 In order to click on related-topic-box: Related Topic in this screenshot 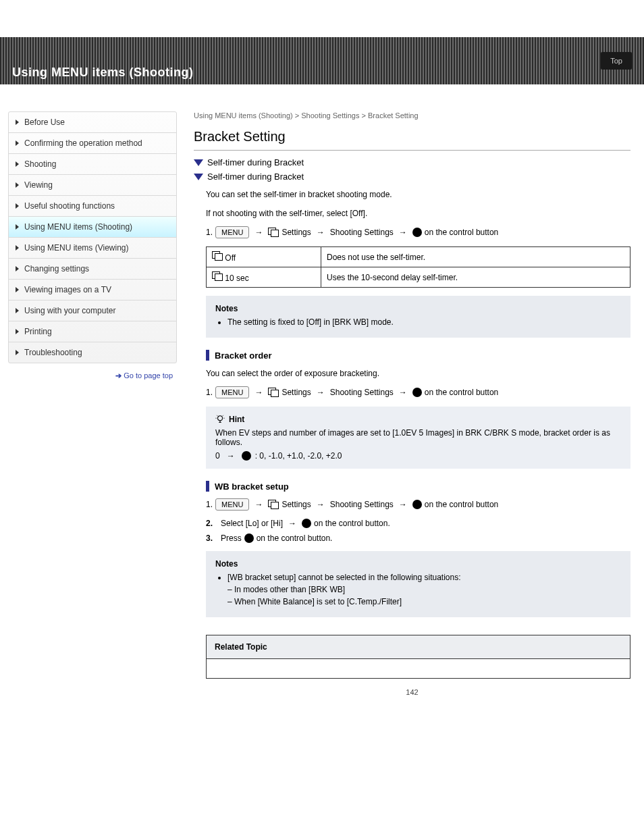, I will do `click(419, 656)`.